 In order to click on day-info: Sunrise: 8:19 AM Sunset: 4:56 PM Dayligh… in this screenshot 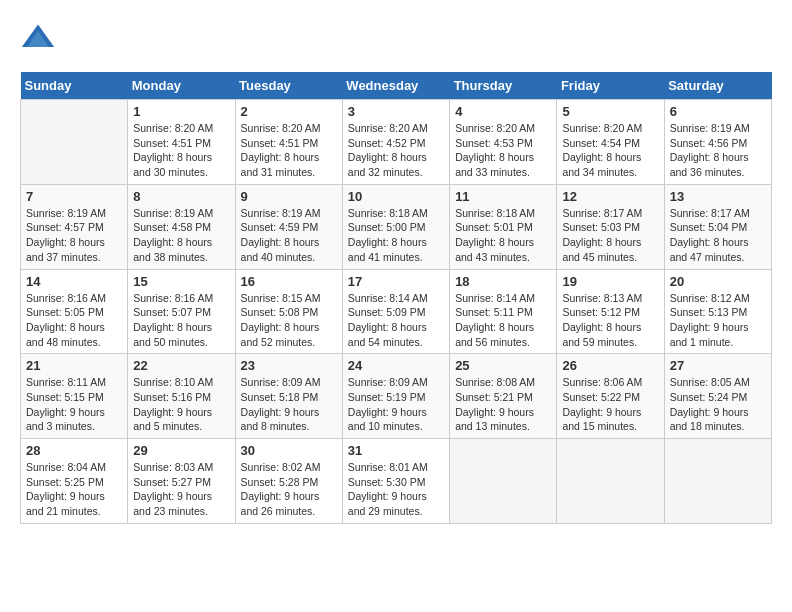, I will do `click(718, 150)`.